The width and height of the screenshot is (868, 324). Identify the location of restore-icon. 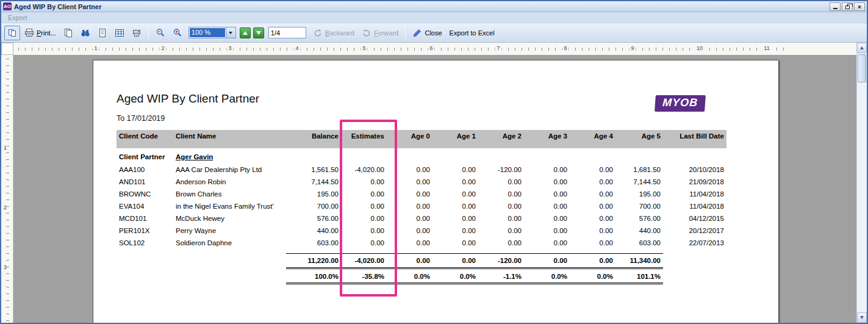
(848, 7).